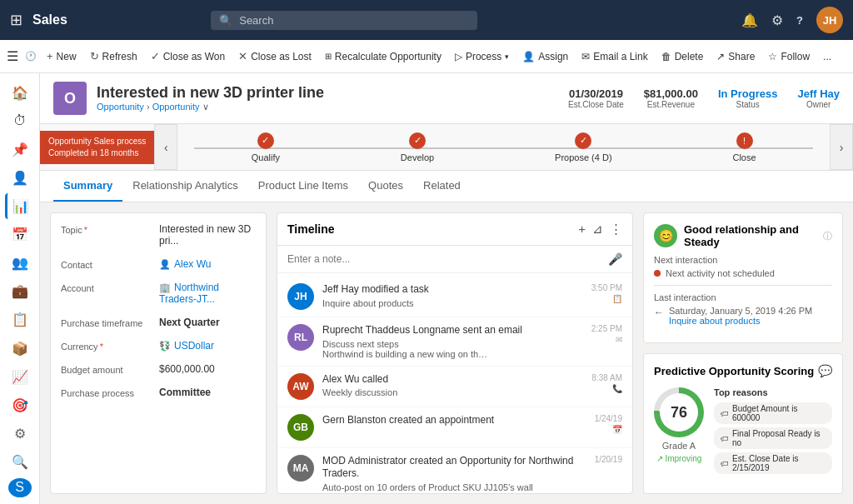 Image resolution: width=853 pixels, height=504 pixels. Describe the element at coordinates (20, 320) in the screenshot. I see `sidebar-icon-competitors: 📋` at that location.